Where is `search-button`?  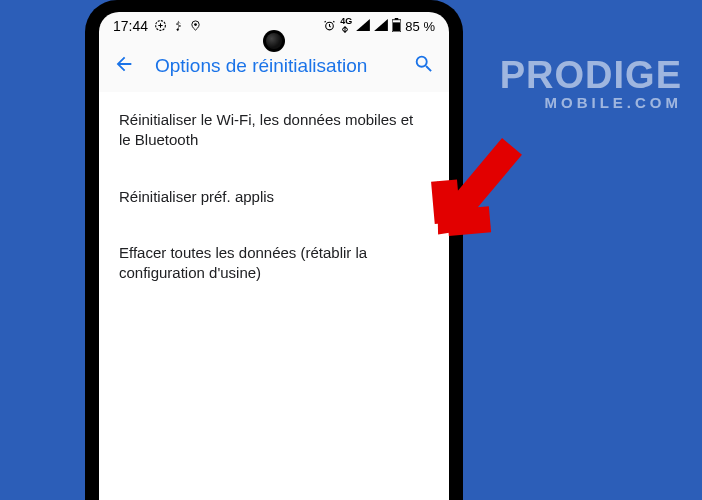
search-button is located at coordinates (424, 66).